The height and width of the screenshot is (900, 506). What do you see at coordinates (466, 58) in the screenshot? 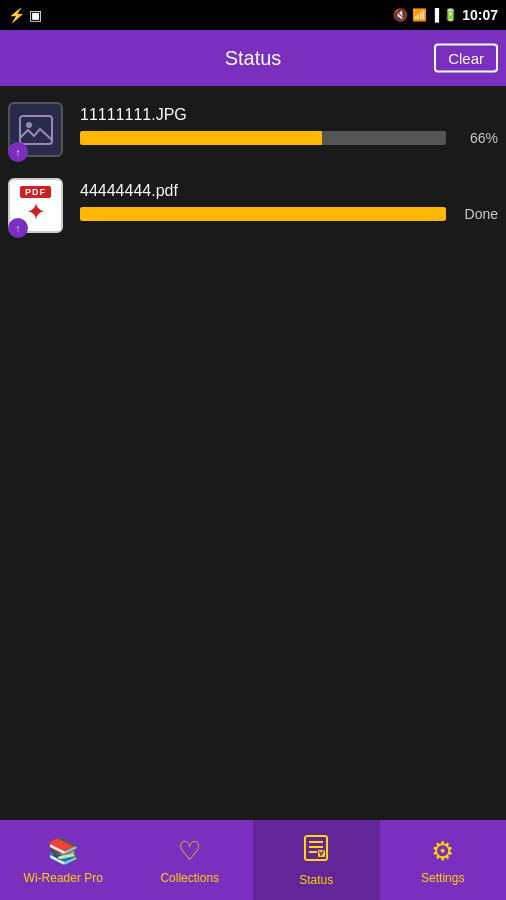
I see `clear-button: Clear` at bounding box center [466, 58].